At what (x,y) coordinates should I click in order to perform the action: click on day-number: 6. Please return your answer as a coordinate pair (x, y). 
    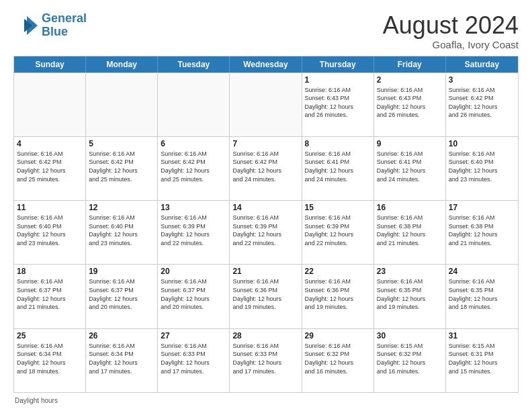
    Looking at the image, I should click on (193, 144).